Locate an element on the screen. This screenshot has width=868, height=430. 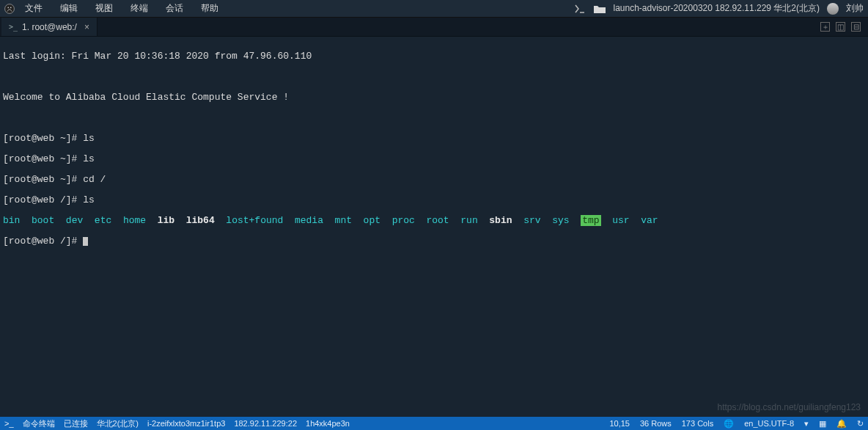
line-dir-listing: bin boot dev etc home lib lib64 lost+fou… is located at coordinates (434, 221).